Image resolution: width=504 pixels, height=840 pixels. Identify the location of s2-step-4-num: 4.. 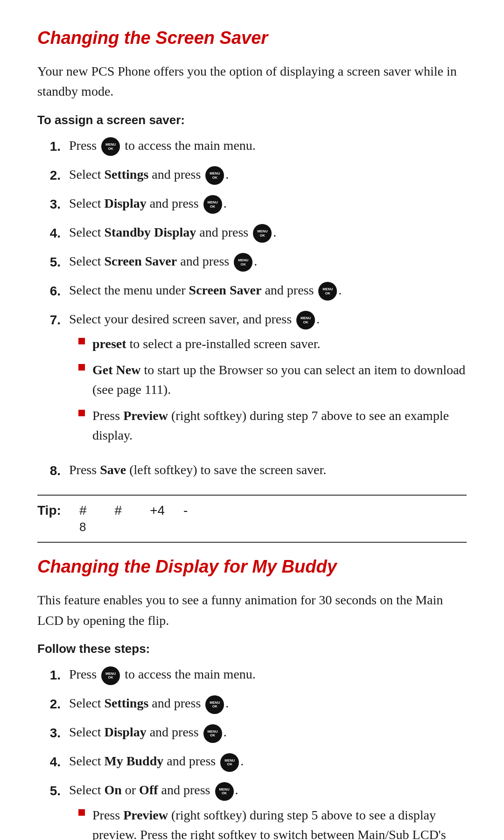
(49, 762).